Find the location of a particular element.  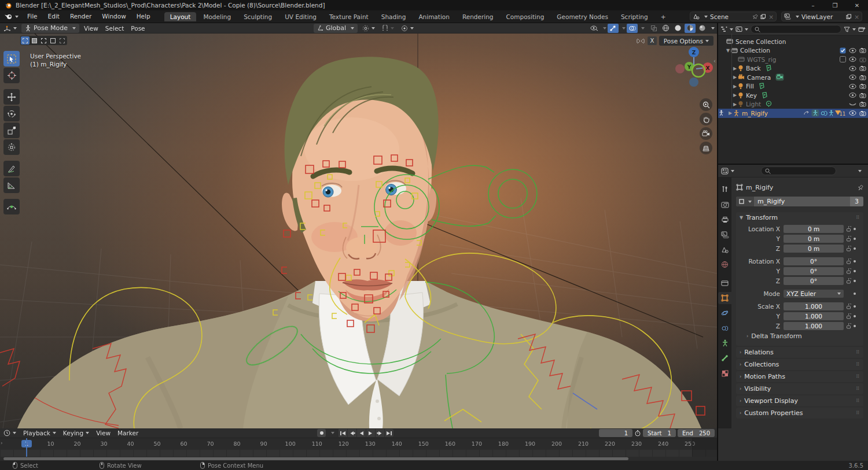

editor-type-button is located at coordinates (10, 28).